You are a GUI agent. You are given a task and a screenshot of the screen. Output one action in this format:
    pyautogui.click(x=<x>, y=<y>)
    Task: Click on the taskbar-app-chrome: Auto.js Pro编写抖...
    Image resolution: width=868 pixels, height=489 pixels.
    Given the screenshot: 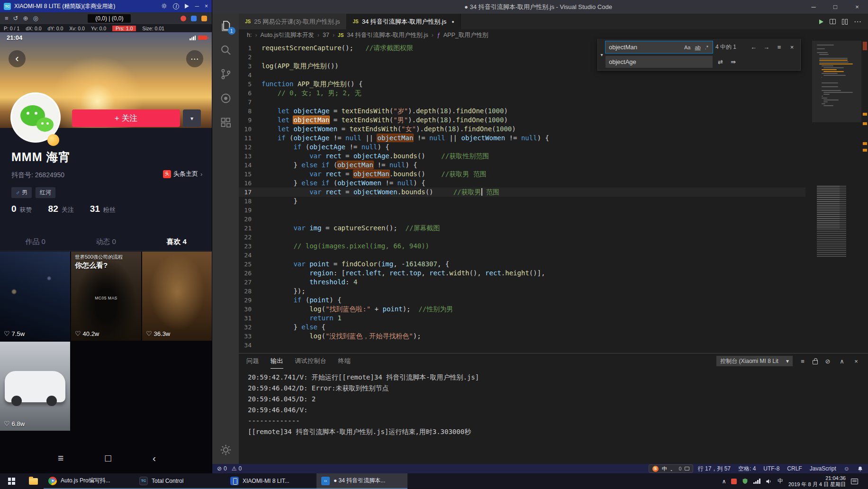 What is the action you would take?
    pyautogui.click(x=89, y=481)
    